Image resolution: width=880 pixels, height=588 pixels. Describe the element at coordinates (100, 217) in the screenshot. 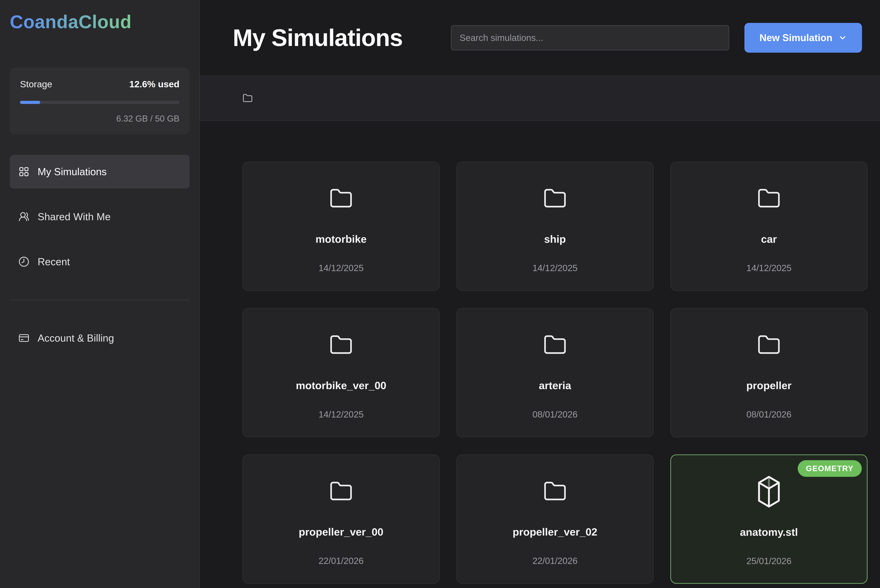

I see `sidebar-item-shared-with-me: Shared With Me` at that location.